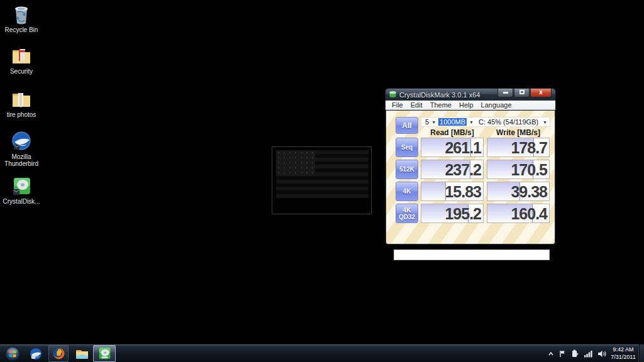 The height and width of the screenshot is (362, 644). Describe the element at coordinates (21, 56) in the screenshot. I see `security-folder-icon` at that location.